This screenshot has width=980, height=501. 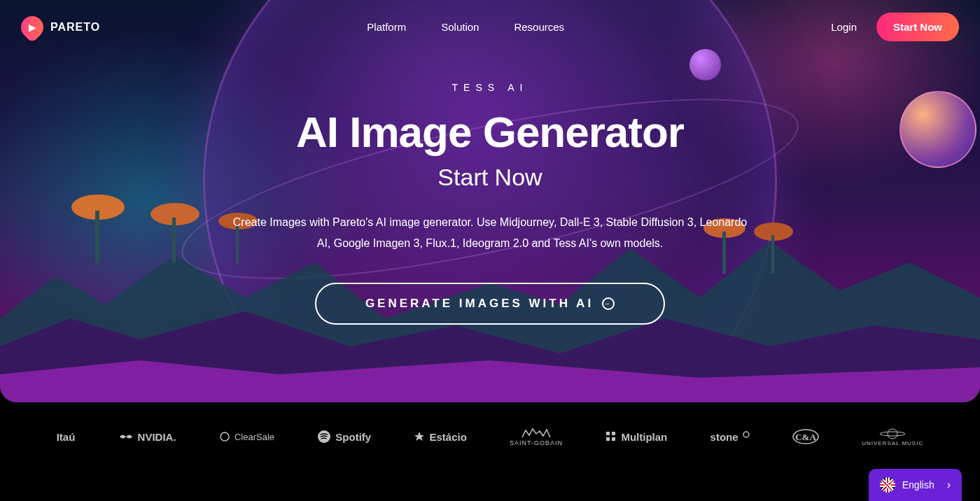 What do you see at coordinates (60, 27) in the screenshot?
I see `logo: ▶ PARETO` at bounding box center [60, 27].